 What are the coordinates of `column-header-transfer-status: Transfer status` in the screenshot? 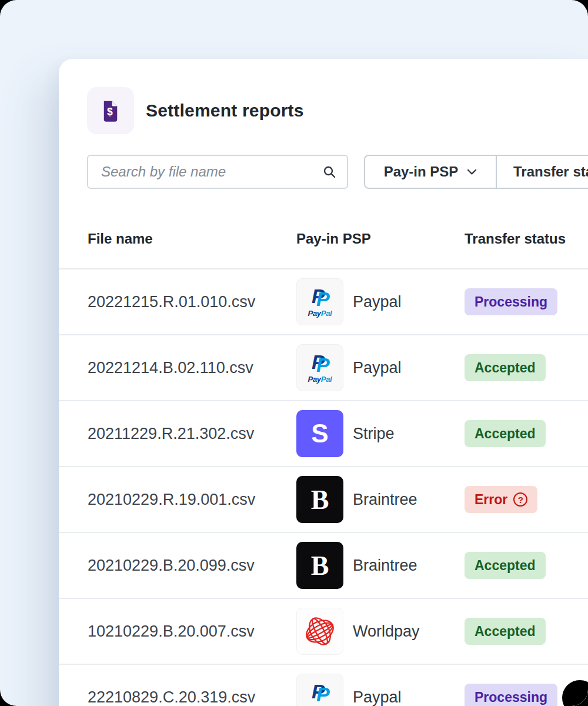 It's located at (515, 239).